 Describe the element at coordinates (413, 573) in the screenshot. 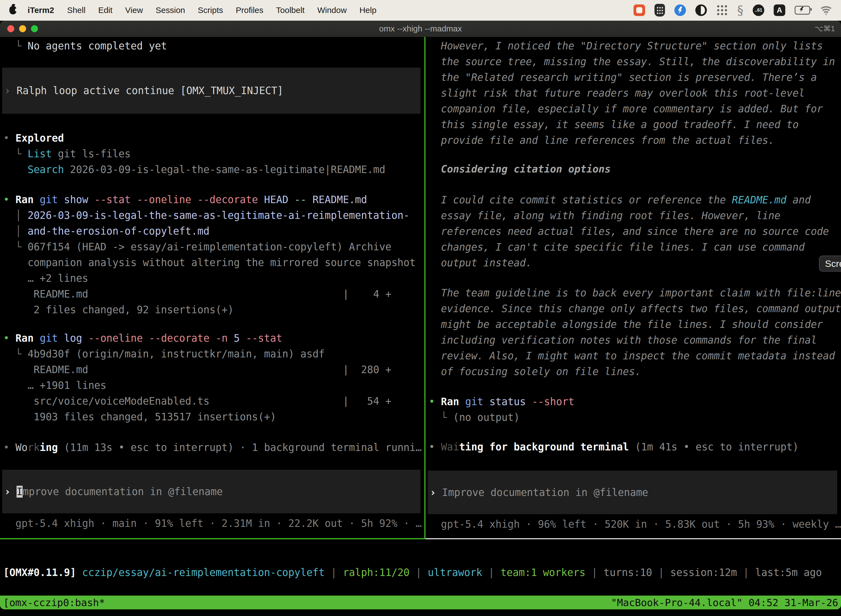

I see `omx-status-bar: [OMX#0.11.9] cczip/essay/ai-reimplementa…` at that location.